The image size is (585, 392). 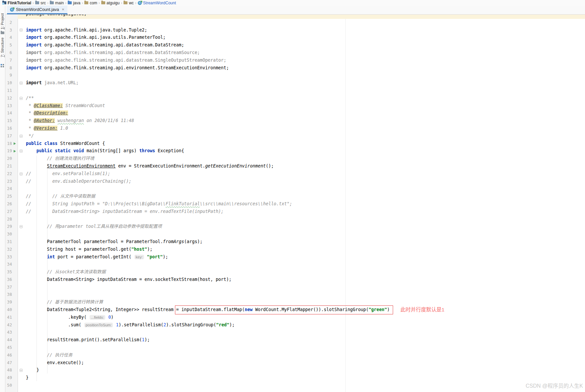 What do you see at coordinates (91, 3) in the screenshot?
I see `breadcrumb-item-com: com` at bounding box center [91, 3].